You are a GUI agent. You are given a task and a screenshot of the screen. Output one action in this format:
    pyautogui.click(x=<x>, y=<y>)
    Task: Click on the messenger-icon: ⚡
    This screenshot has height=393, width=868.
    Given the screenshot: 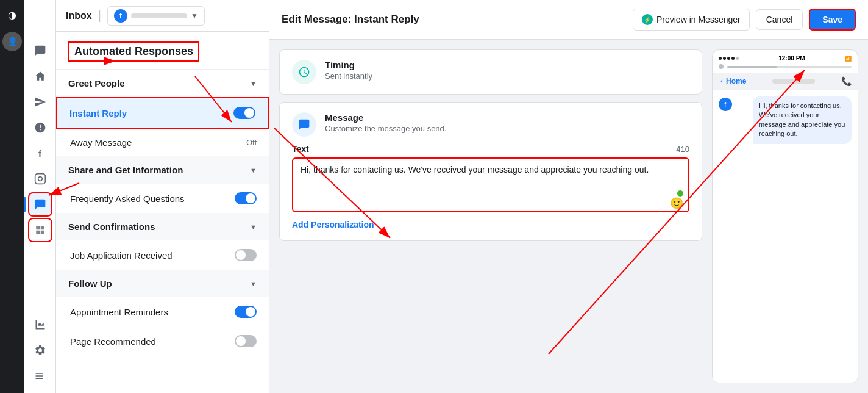 What is the action you would take?
    pyautogui.click(x=647, y=20)
    